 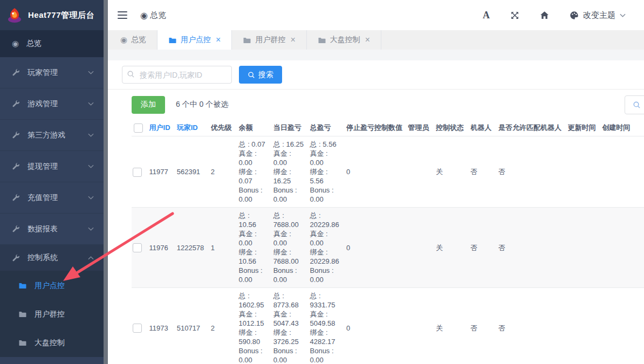 I want to click on column-header: 更新时间, so click(x=585, y=128).